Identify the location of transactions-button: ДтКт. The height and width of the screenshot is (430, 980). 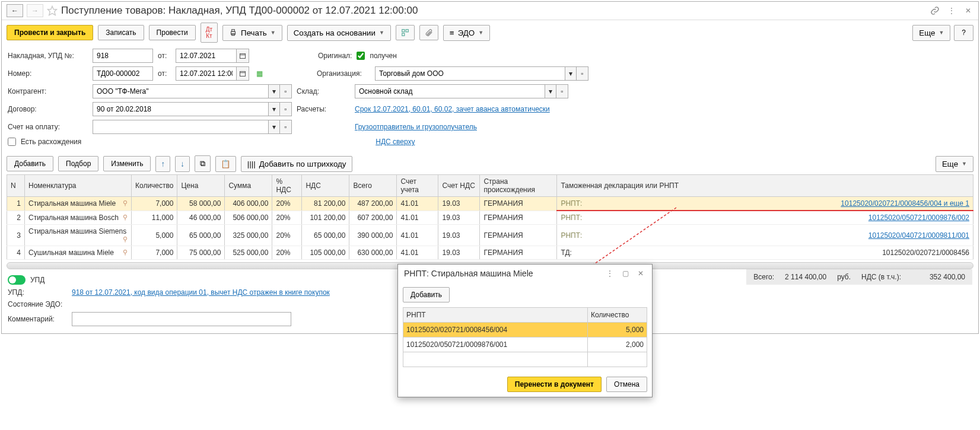
(209, 33).